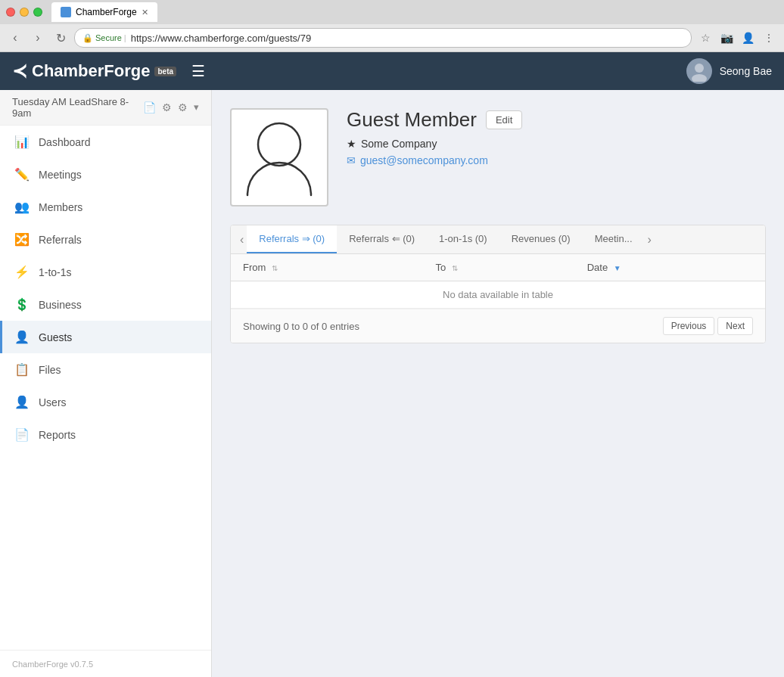 The height and width of the screenshot is (677, 784). I want to click on user-area: Seong Bae, so click(730, 71).